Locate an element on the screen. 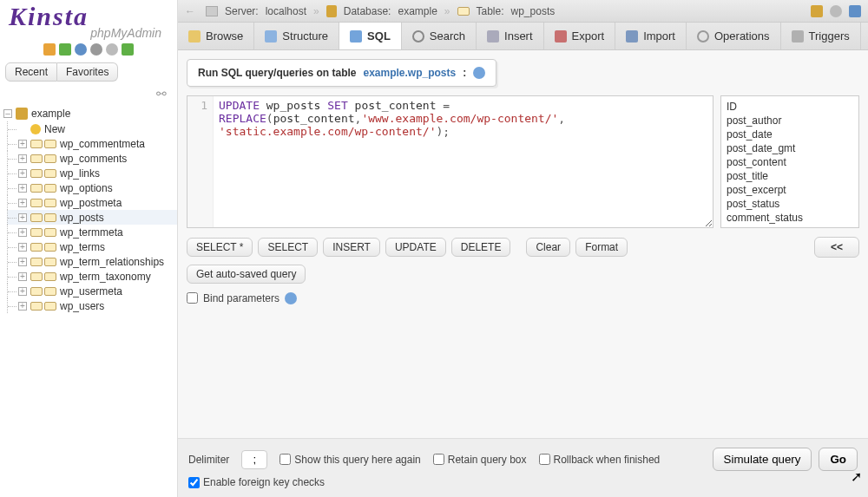 Image resolution: width=868 pixels, height=497 pixels. tree-item-label: New is located at coordinates (55, 129).